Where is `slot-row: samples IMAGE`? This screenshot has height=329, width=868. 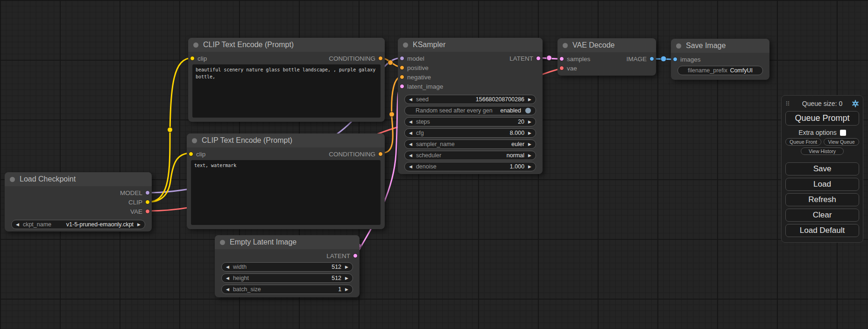
slot-row: samples IMAGE is located at coordinates (607, 59).